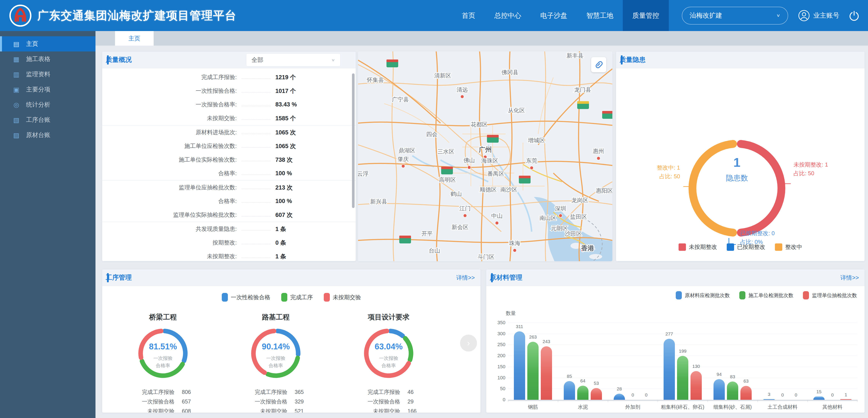  What do you see at coordinates (569, 390) in the screenshot?
I see `bar-原材料应检测批次数-水泥` at bounding box center [569, 390].